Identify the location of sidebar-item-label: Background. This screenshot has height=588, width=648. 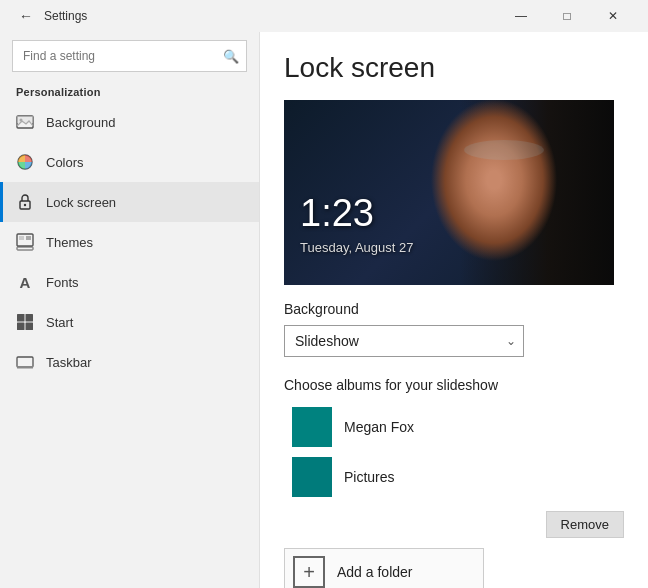
(80, 122).